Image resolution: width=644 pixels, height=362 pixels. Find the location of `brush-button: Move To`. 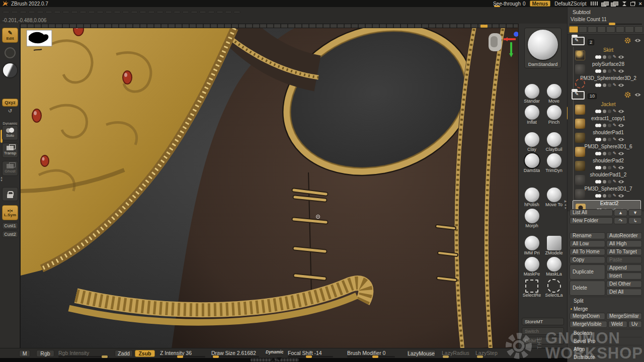

brush-button: Move To is located at coordinates (554, 197).